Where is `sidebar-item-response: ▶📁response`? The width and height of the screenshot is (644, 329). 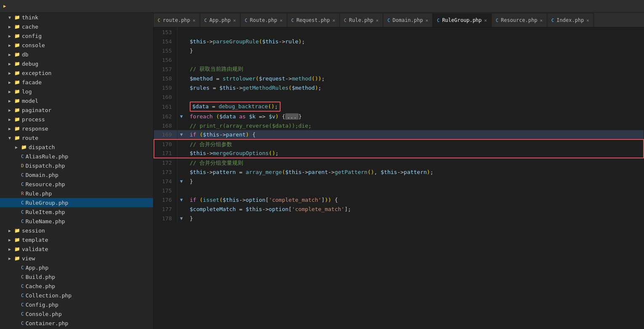 sidebar-item-response: ▶📁response is located at coordinates (77, 128).